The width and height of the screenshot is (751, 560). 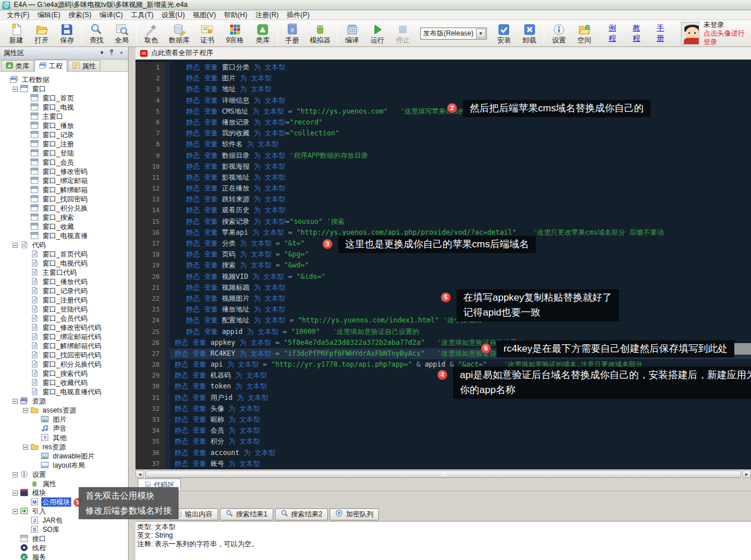 I want to click on tree-item: 窗口_绑定邮箱代码, so click(x=64, y=337).